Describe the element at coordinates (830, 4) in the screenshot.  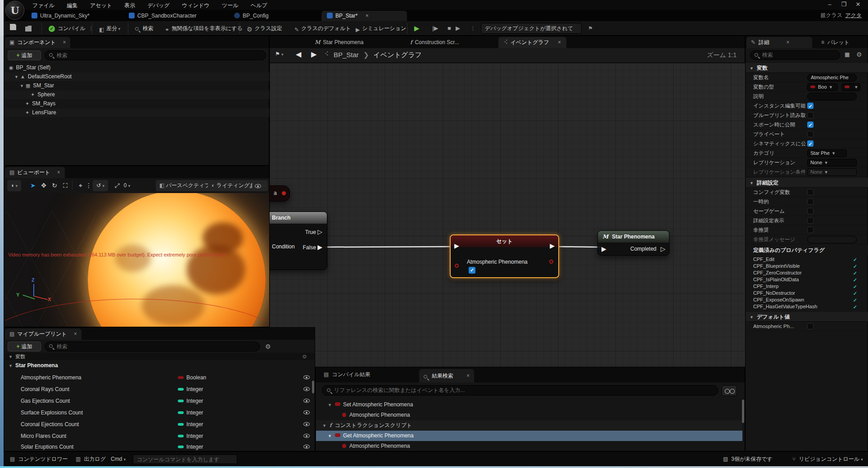
I see `minimize-button: –` at that location.